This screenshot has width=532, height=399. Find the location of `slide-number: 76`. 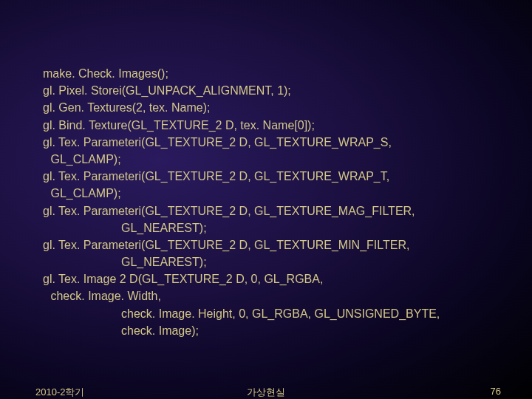

slide-number: 76 is located at coordinates (496, 392).